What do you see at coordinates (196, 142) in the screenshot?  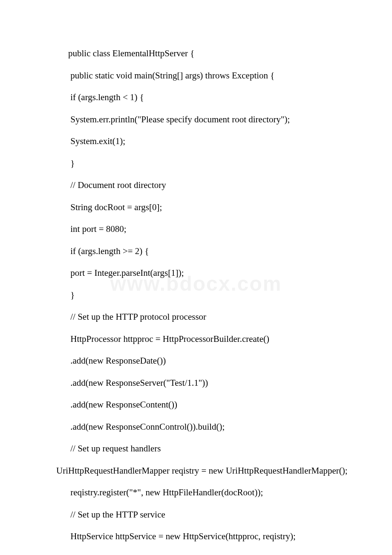 I see `code-line: System.exit(1);` at bounding box center [196, 142].